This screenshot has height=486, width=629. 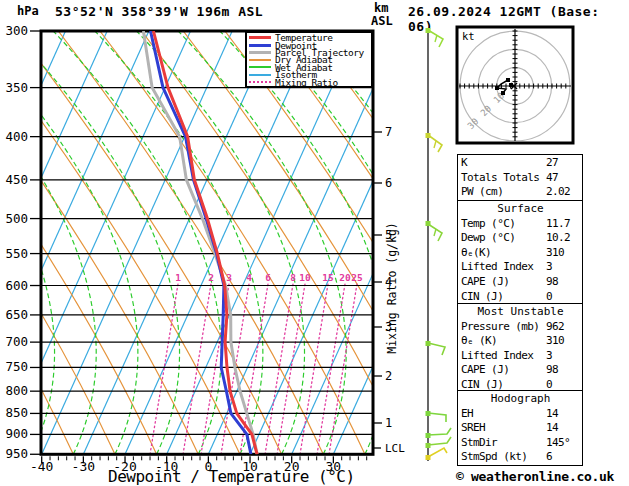 I want to click on pressure-tick-label: 500, so click(x=16, y=218).